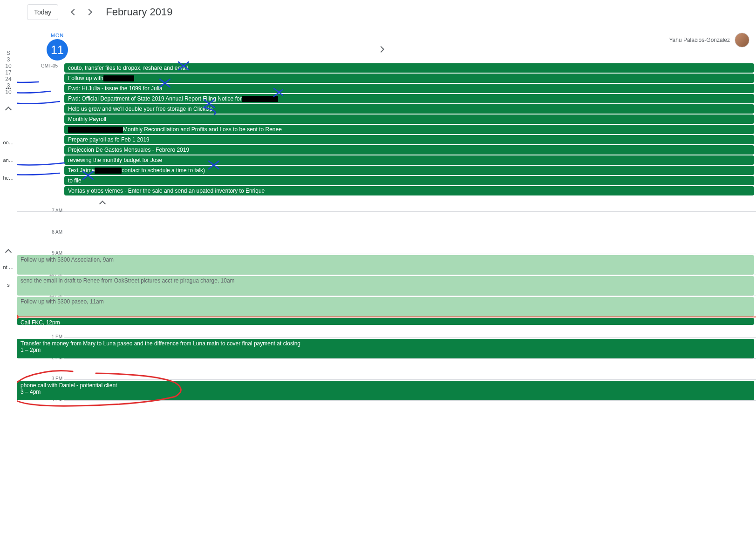 The width and height of the screenshot is (756, 559). What do you see at coordinates (410, 411) in the screenshot?
I see `hour-row: 4 PM` at bounding box center [410, 411].